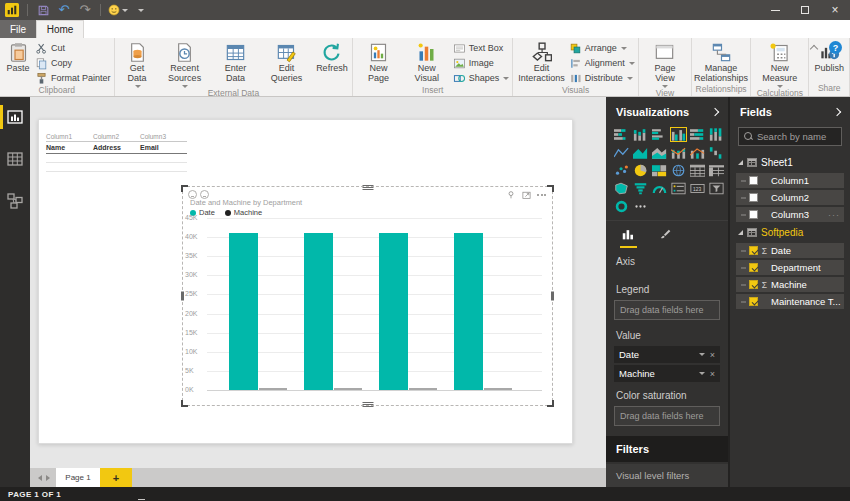  I want to click on slicer-icon, so click(716, 188).